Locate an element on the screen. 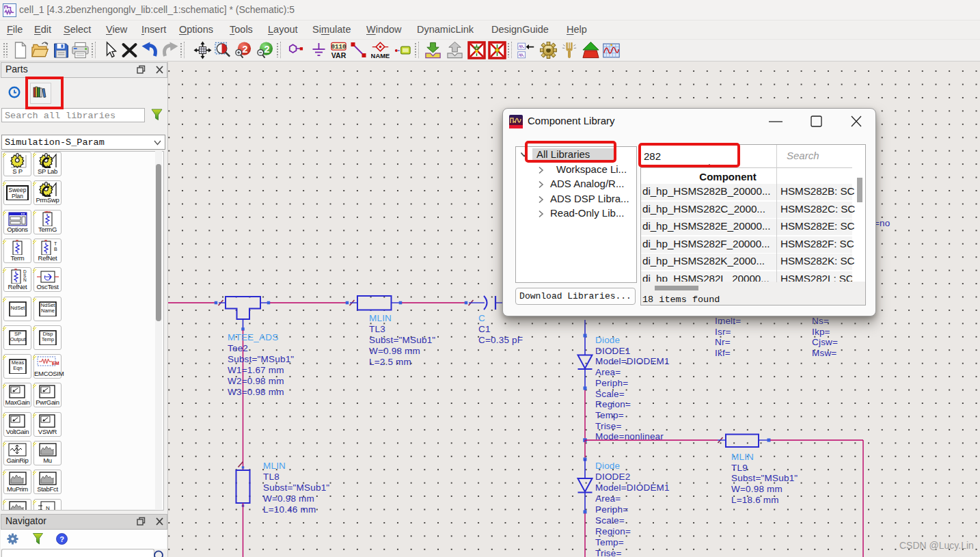  svg-text: W2=0.98 mm is located at coordinates (256, 381).